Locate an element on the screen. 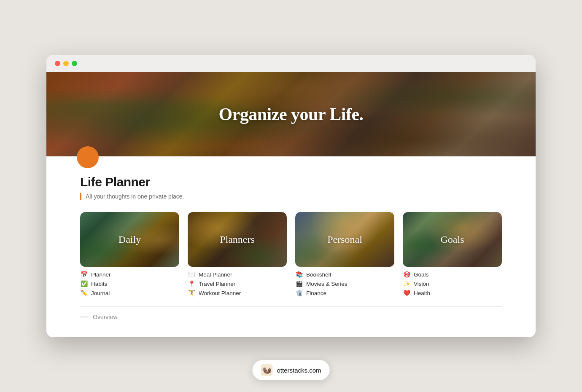 This screenshot has height=392, width=582. card-goals: Goals 🎯 Goals ✨ Vision ❤️ Health is located at coordinates (452, 254).